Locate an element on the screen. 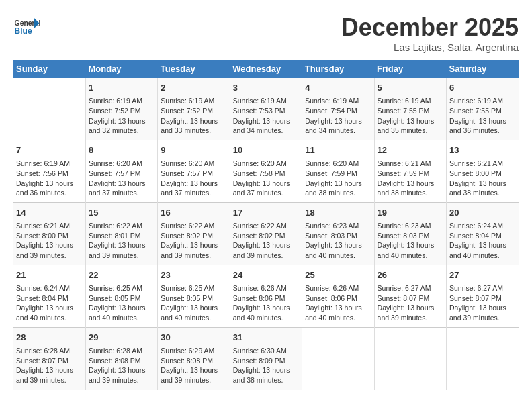 The width and height of the screenshot is (532, 411). calendar-cell: 25Sunrise: 6:26 AM Sunset: 8:06 PM Dayli… is located at coordinates (339, 295).